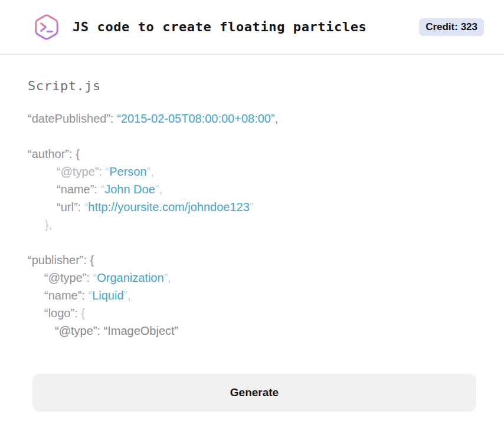 This screenshot has width=504, height=441. I want to click on header: JS code to create floating particles Cre…, so click(252, 27).